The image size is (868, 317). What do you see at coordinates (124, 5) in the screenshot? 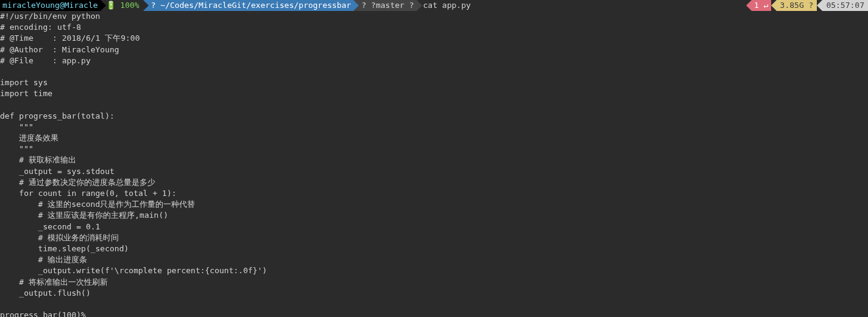
I see `battery-segment: 🔋 100%` at bounding box center [124, 5].